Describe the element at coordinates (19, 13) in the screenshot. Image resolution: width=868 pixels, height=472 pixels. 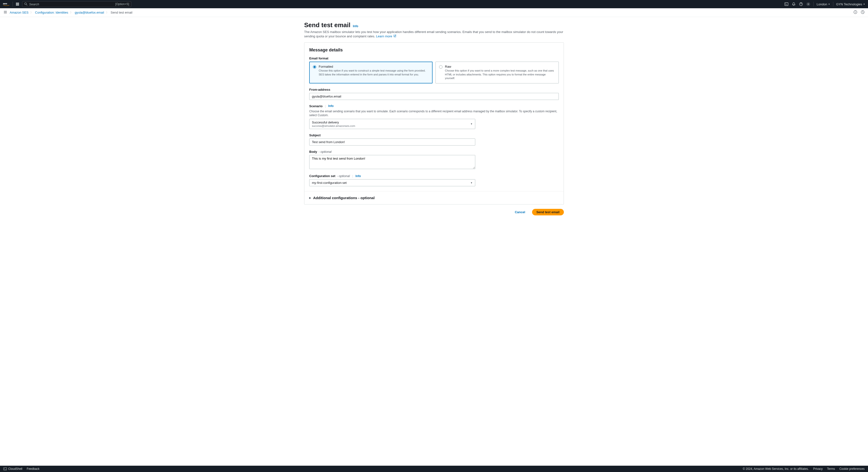
I see `breadcrumb-link-ses: Amazon SES` at that location.